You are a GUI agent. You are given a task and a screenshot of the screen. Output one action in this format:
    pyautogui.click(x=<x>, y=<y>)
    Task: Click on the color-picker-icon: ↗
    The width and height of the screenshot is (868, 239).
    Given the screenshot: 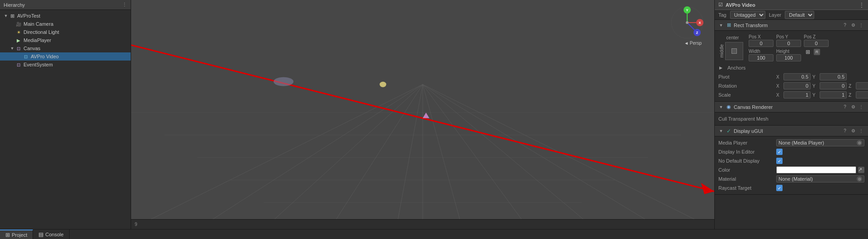 What is the action you would take?
    pyautogui.click(x=861, y=170)
    